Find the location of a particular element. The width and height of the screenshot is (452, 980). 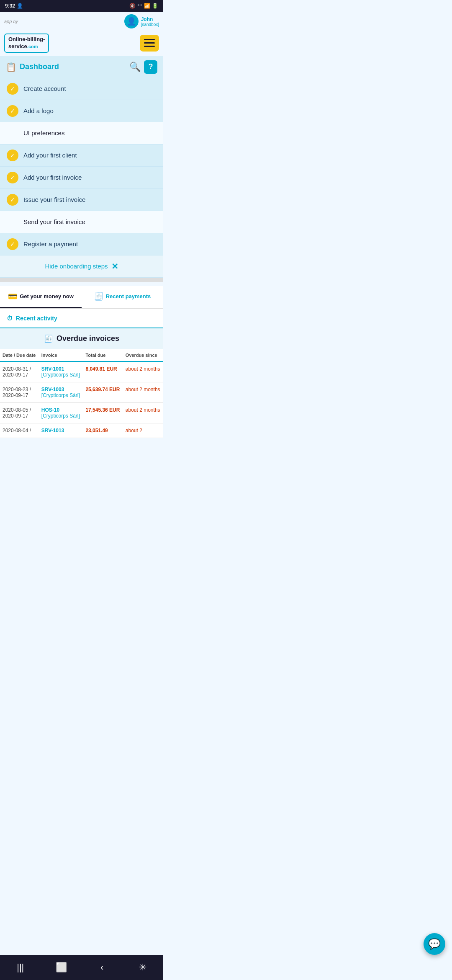

user-avatar-icon: 👤 is located at coordinates (131, 21).